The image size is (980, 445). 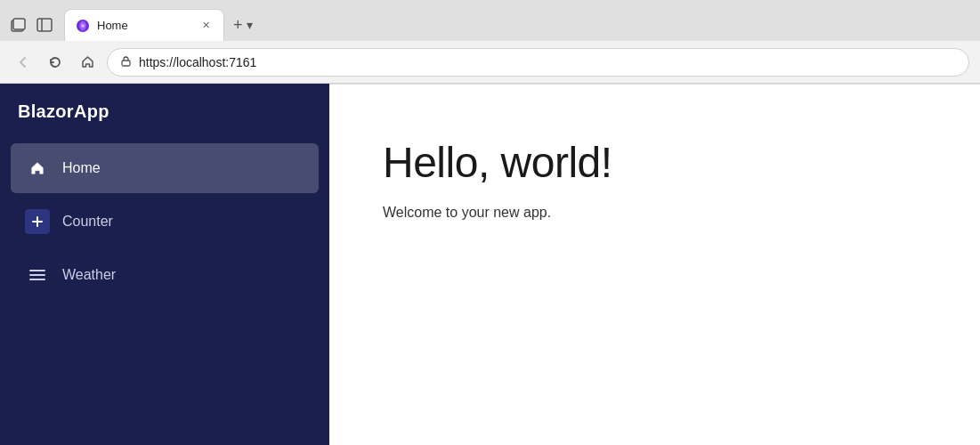 What do you see at coordinates (31, 28) in the screenshot?
I see `tab-icon-group` at bounding box center [31, 28].